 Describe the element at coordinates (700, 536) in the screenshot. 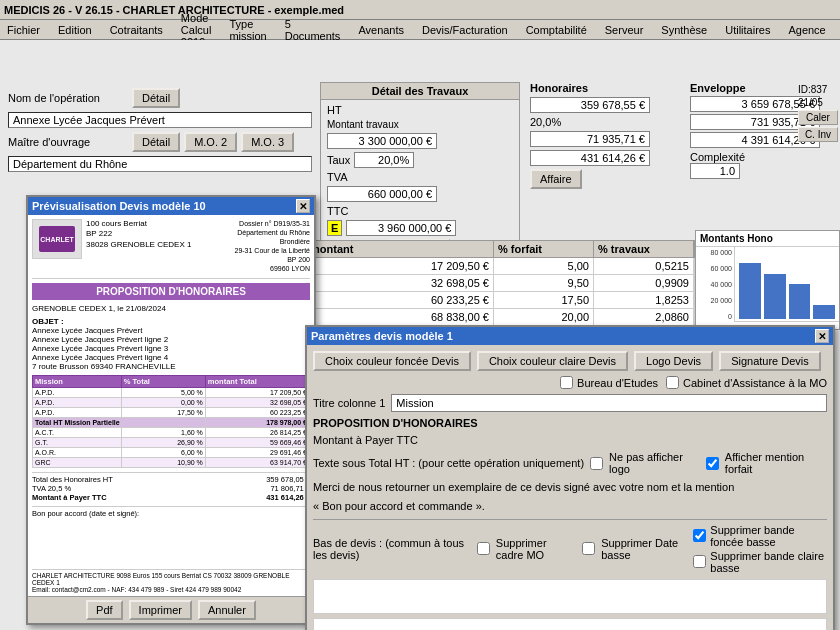

I see `suppr-foncee-checkbox` at that location.